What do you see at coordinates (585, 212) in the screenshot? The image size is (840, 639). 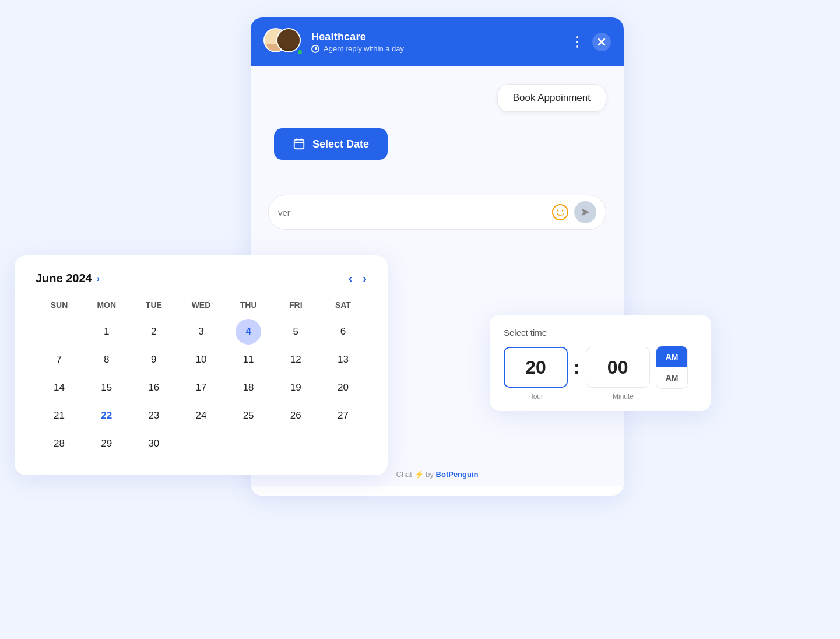 I see `send-button` at bounding box center [585, 212].